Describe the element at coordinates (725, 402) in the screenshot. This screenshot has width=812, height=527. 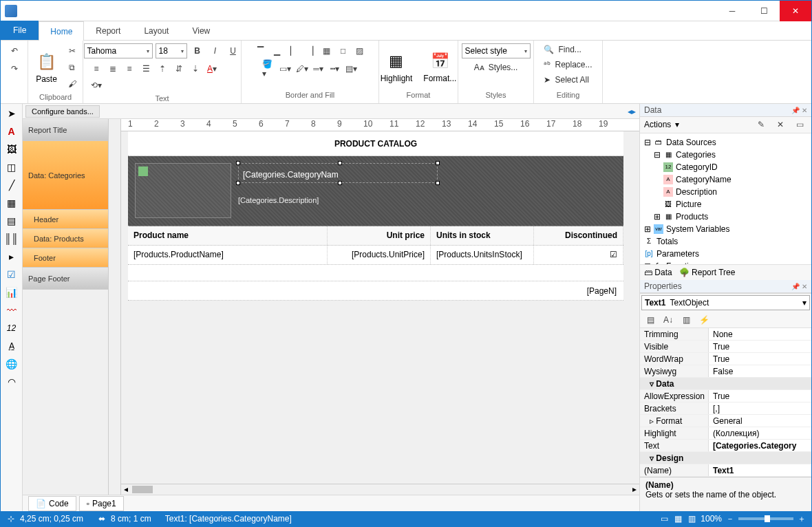
I see `property-grid: TrimmingNone VisibleTrue WordWrapTrue Wy…` at that location.